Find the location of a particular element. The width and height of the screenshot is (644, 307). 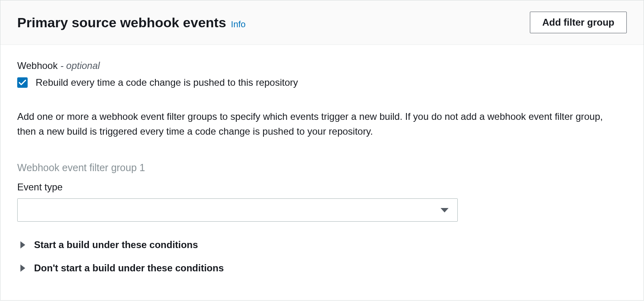

rebuild-checkbox-label: Rebuild every time a code change is push… is located at coordinates (167, 83).